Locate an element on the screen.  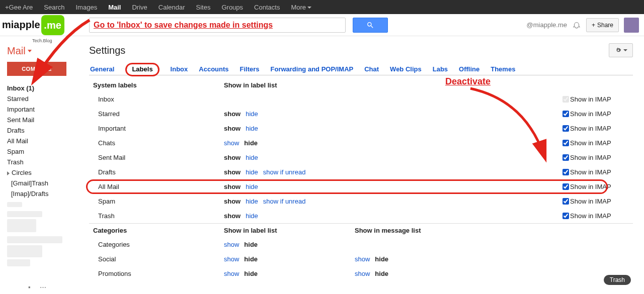
logo-text-left: miapple is located at coordinates (21, 25).